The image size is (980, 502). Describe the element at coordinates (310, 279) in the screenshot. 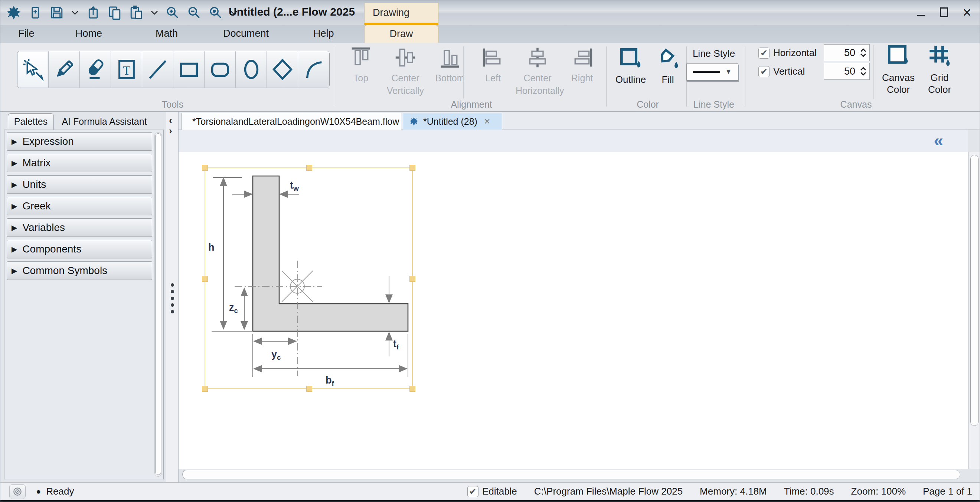

I see `beam-cross-section-figure` at that location.